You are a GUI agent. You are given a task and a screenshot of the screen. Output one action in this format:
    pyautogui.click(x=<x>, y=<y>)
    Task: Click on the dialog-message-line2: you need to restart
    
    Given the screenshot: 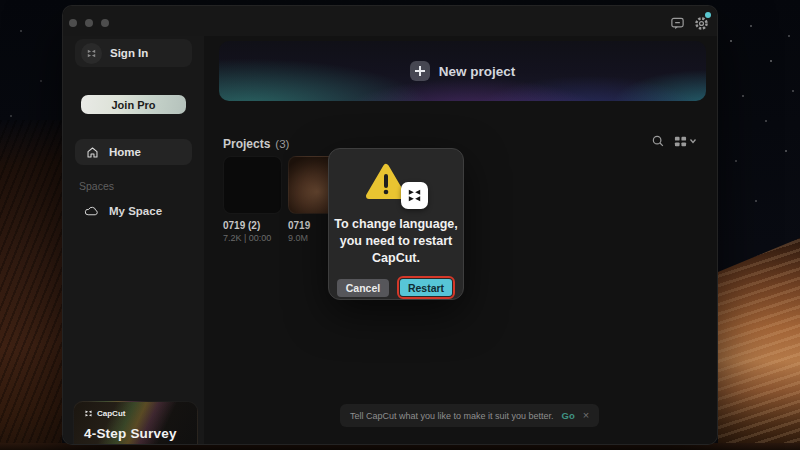 What is the action you would take?
    pyautogui.click(x=396, y=242)
    